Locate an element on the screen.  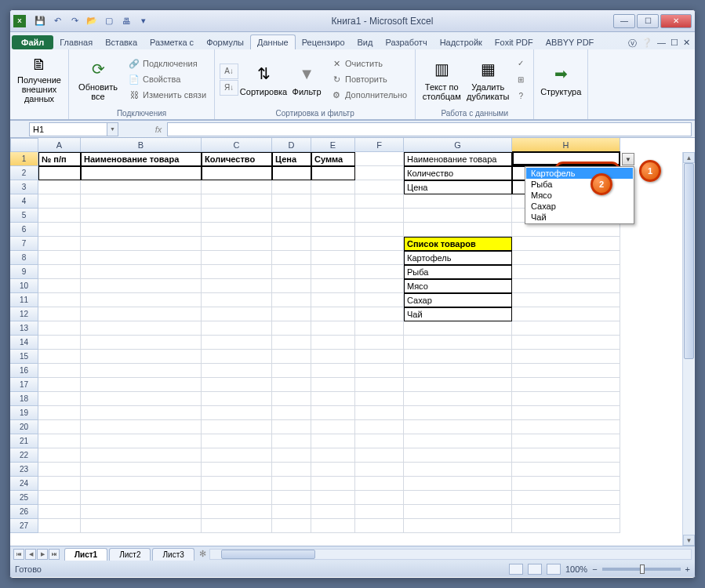
cell-G16 is located at coordinates (458, 371).